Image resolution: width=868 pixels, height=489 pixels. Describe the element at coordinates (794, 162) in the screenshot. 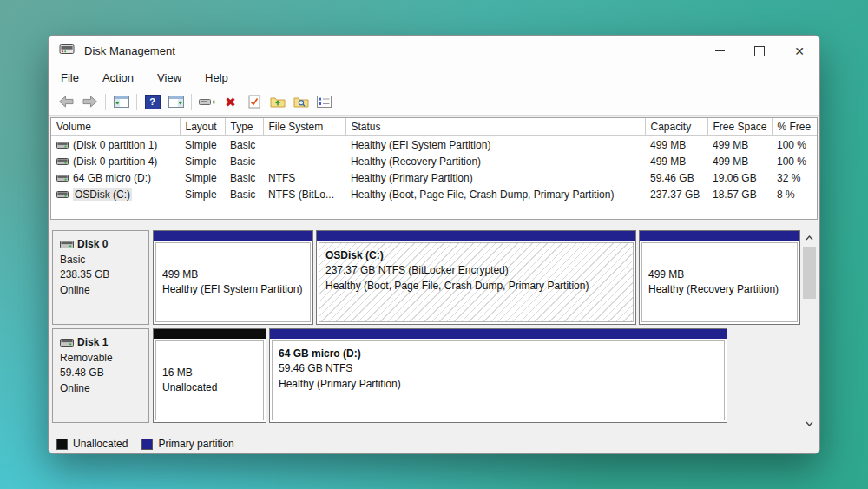

I see `cell-pct-free: 100 %` at that location.